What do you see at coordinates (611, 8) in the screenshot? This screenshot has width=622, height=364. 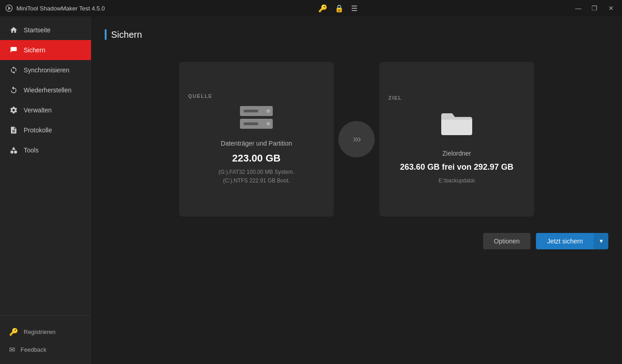 I see `close-button: ✕` at bounding box center [611, 8].